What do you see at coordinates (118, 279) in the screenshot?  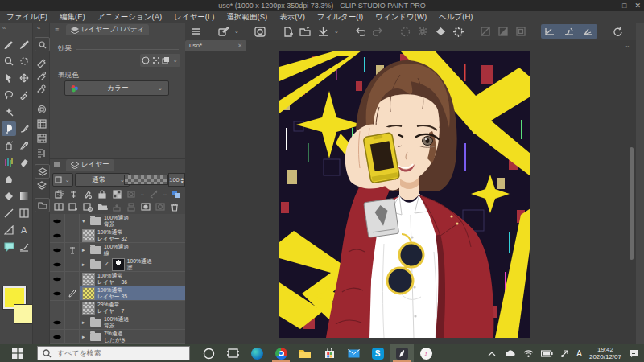 I see `layer-row: 100%通常レイヤー 36` at bounding box center [118, 279].